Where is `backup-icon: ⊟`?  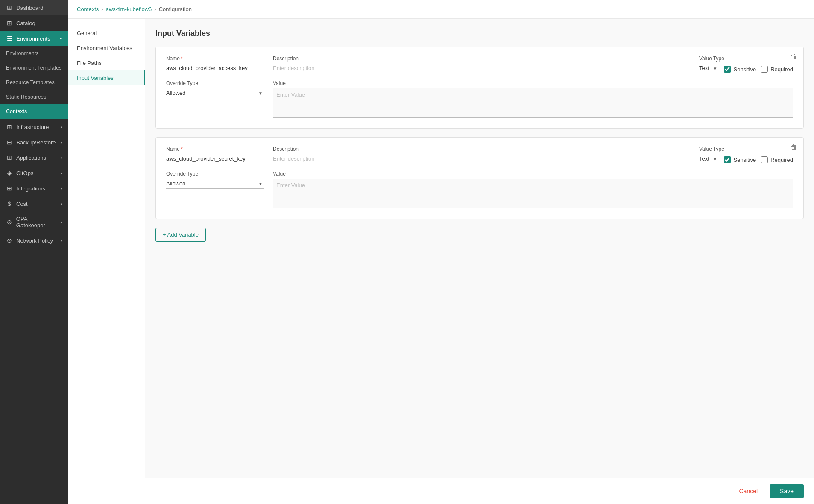 backup-icon: ⊟ is located at coordinates (9, 142).